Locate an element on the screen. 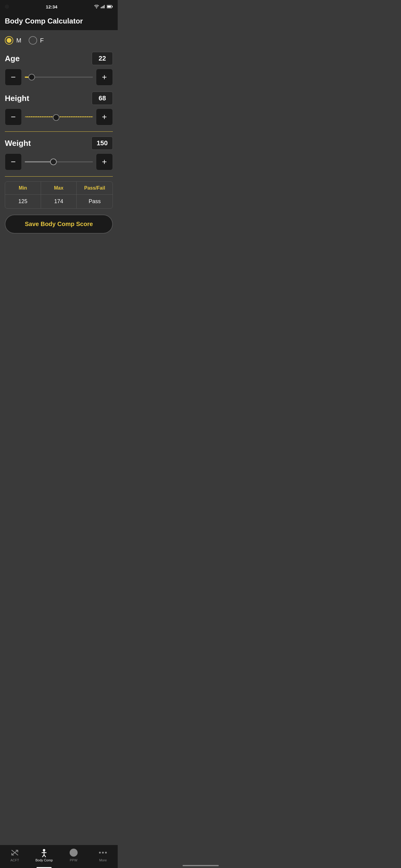 This screenshot has height=868, width=401. height-increase-button: + is located at coordinates (105, 117).